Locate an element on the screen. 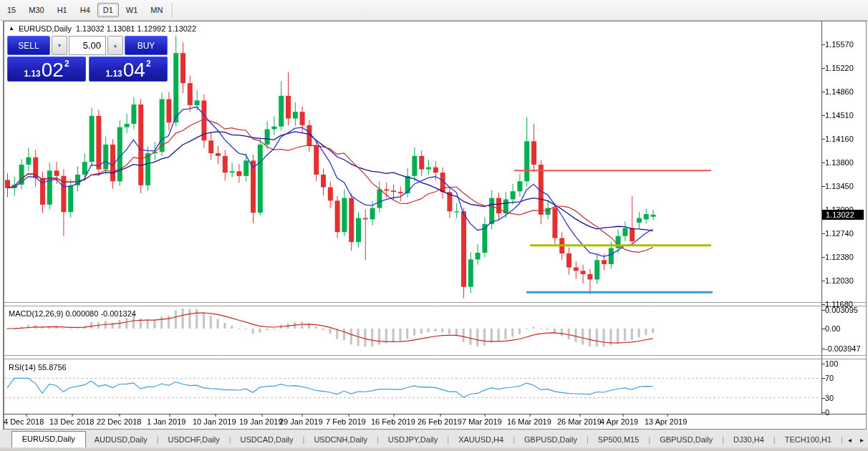 This screenshot has height=451, width=868. spinner-down-icon: ▾ is located at coordinates (59, 46).